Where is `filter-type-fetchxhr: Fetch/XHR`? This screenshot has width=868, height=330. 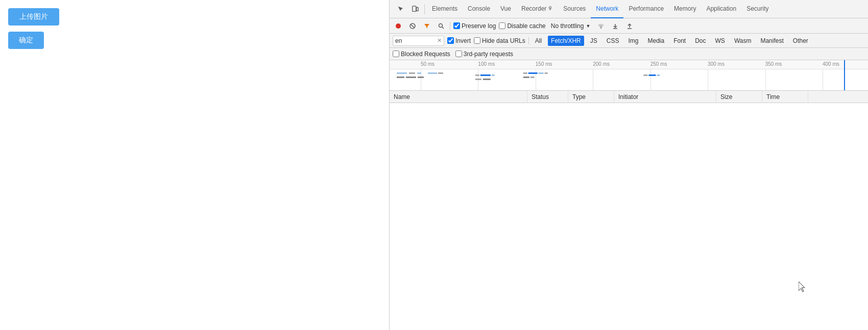 filter-type-fetchxhr: Fetch/XHR is located at coordinates (566, 41).